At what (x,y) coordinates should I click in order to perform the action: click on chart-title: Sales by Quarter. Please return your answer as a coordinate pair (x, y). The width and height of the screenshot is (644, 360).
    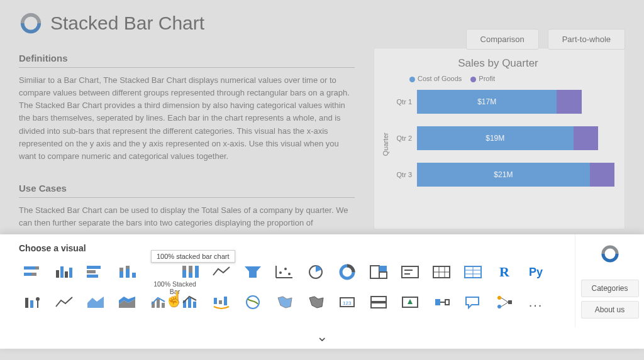
    Looking at the image, I should click on (498, 63).